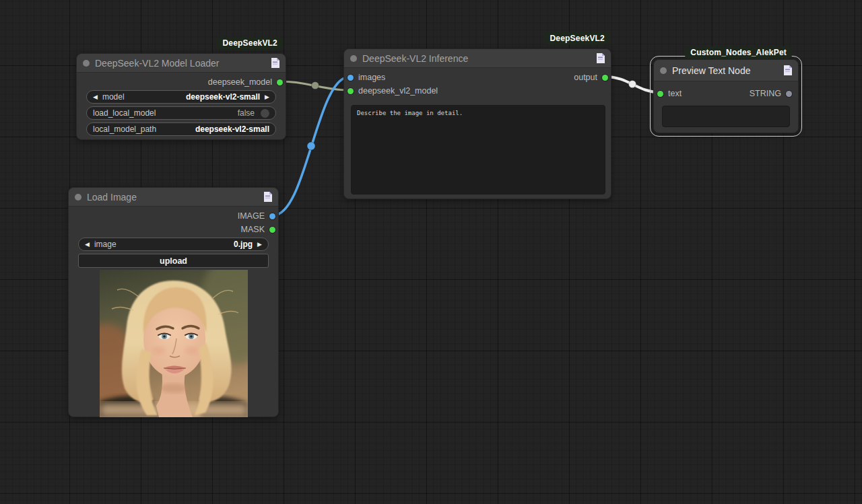 The width and height of the screenshot is (862, 504). What do you see at coordinates (257, 216) in the screenshot?
I see `output-port-image: IMAGE` at bounding box center [257, 216].